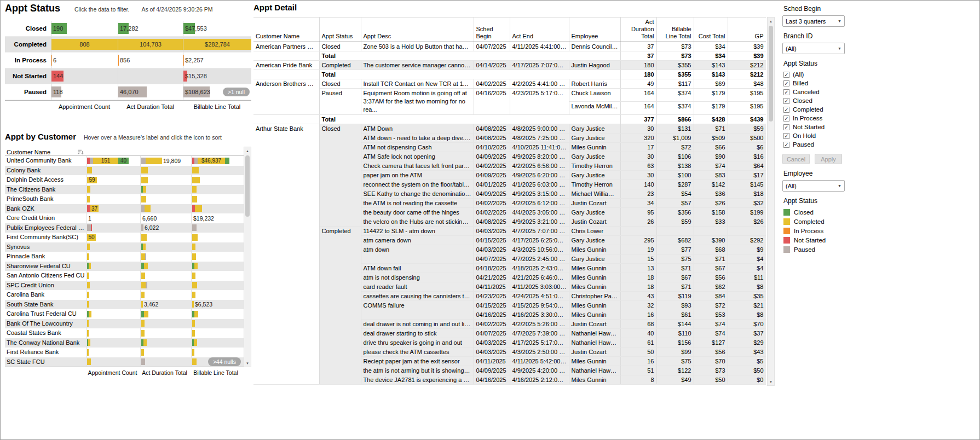 Image resolution: width=980 pixels, height=440 pixels. I want to click on status-bar-cell: 190, so click(84, 28).